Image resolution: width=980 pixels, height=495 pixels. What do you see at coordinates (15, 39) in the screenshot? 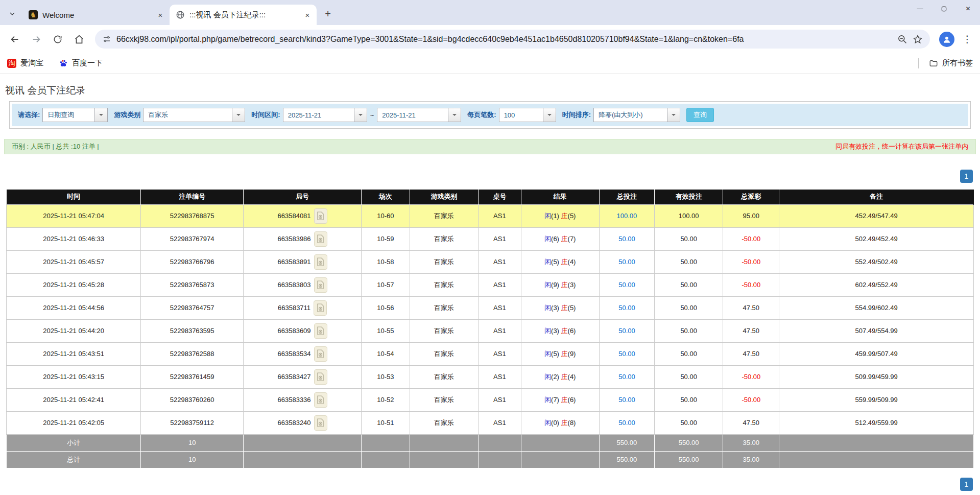
I see `back-button` at bounding box center [15, 39].